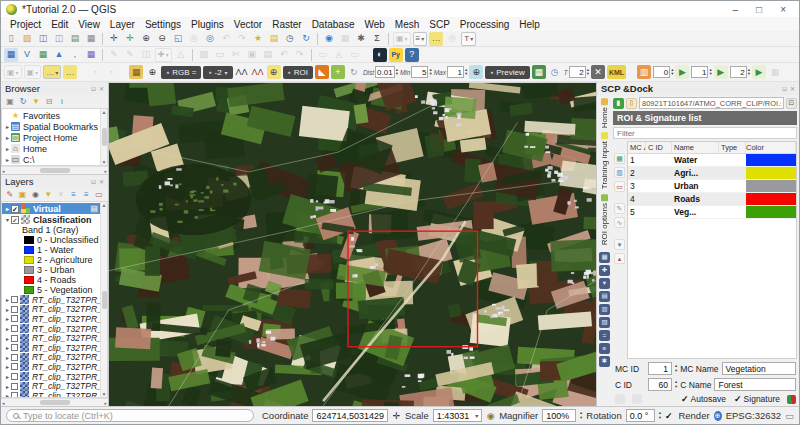  What do you see at coordinates (663, 72) in the screenshot?
I see `scp-transparency: 0▴▾` at bounding box center [663, 72].